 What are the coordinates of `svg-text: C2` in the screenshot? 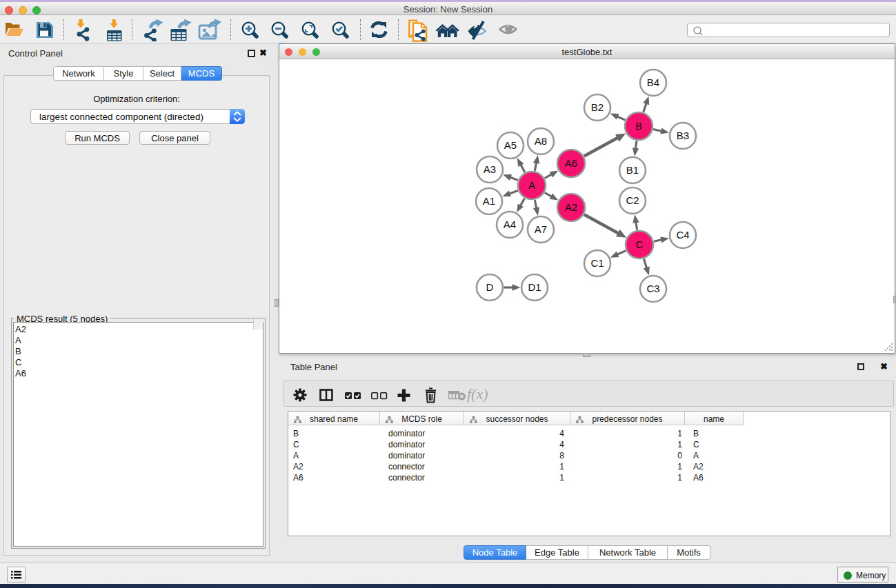 It's located at (632, 200).